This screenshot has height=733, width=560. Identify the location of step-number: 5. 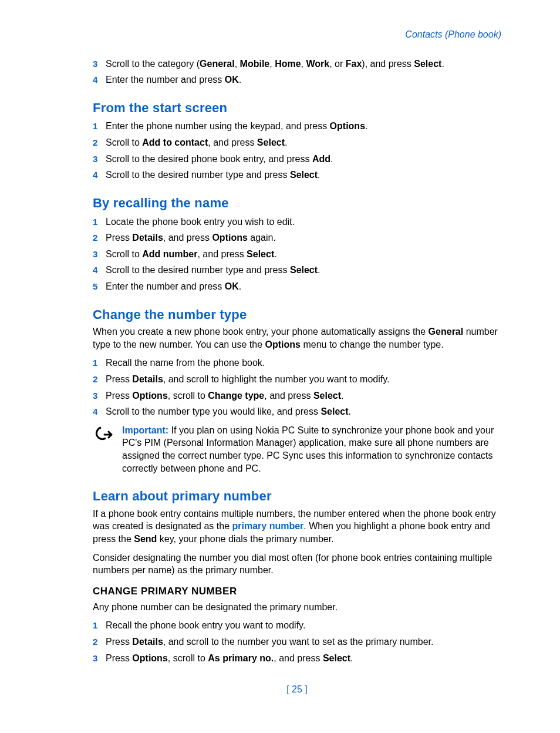
(99, 287).